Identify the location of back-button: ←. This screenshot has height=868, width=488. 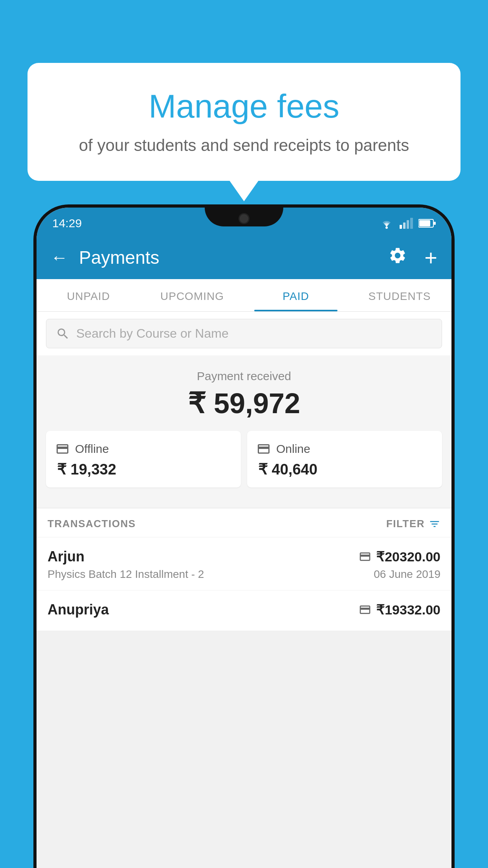
(59, 257).